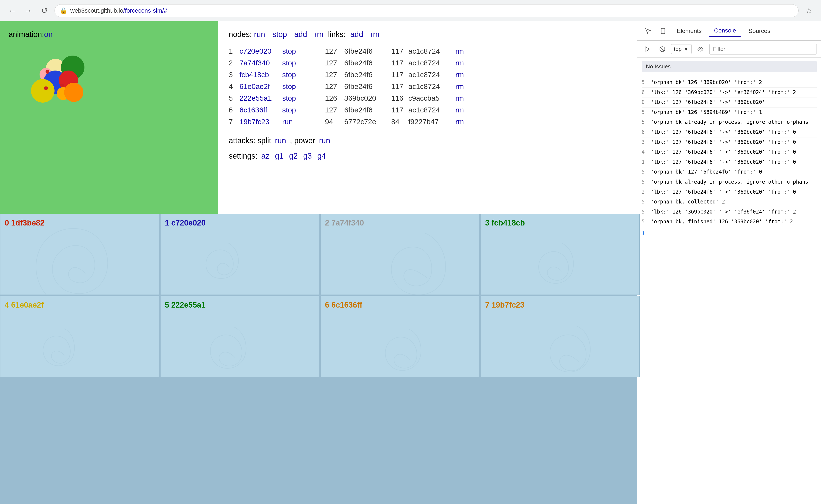 The width and height of the screenshot is (821, 504). What do you see at coordinates (322, 156) in the screenshot?
I see `settings-g4: g4` at bounding box center [322, 156].